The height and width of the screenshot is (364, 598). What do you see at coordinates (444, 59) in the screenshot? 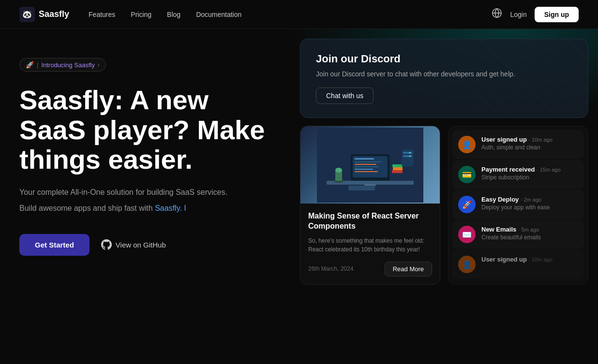
I see `discord-title: Join our Discord` at bounding box center [444, 59].